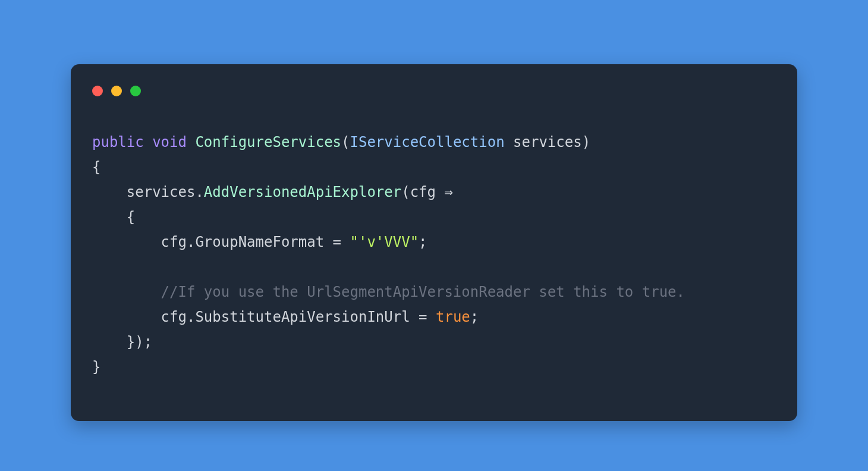 Image resolution: width=868 pixels, height=471 pixels. Describe the element at coordinates (169, 142) in the screenshot. I see `keyword-void: void` at that location.